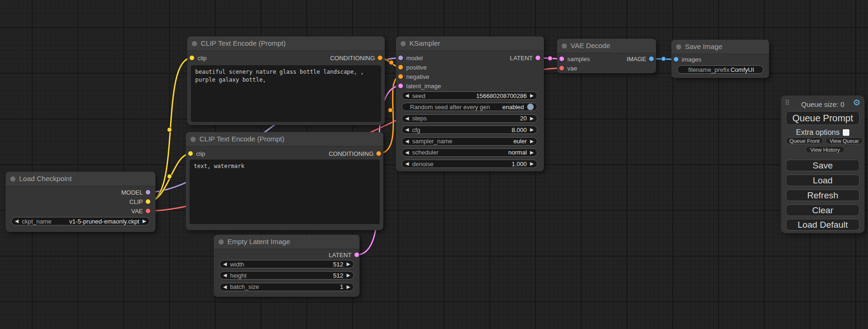  Describe the element at coordinates (846, 133) in the screenshot. I see `extra-options-checkbox` at that location.